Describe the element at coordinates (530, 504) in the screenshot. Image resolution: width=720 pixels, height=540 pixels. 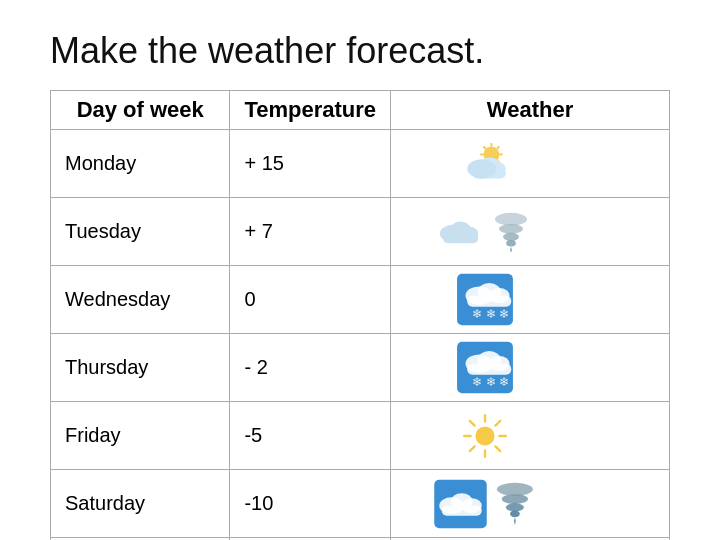
I see `weather-saturday` at that location.